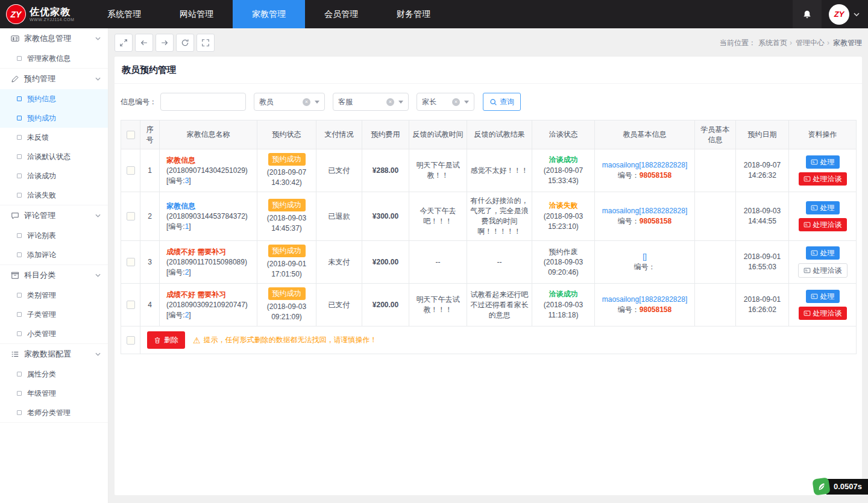  What do you see at coordinates (821, 486) in the screenshot?
I see `leaf-icon` at bounding box center [821, 486].